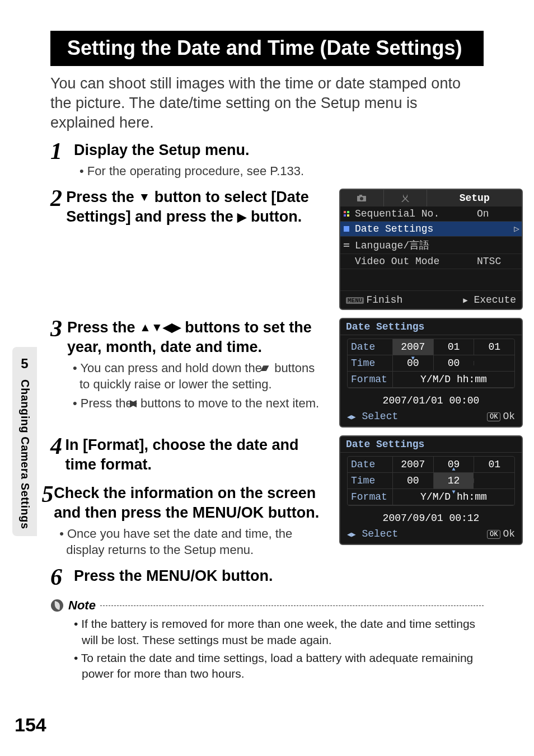  I want to click on ds2-date-label: Date, so click(370, 464).